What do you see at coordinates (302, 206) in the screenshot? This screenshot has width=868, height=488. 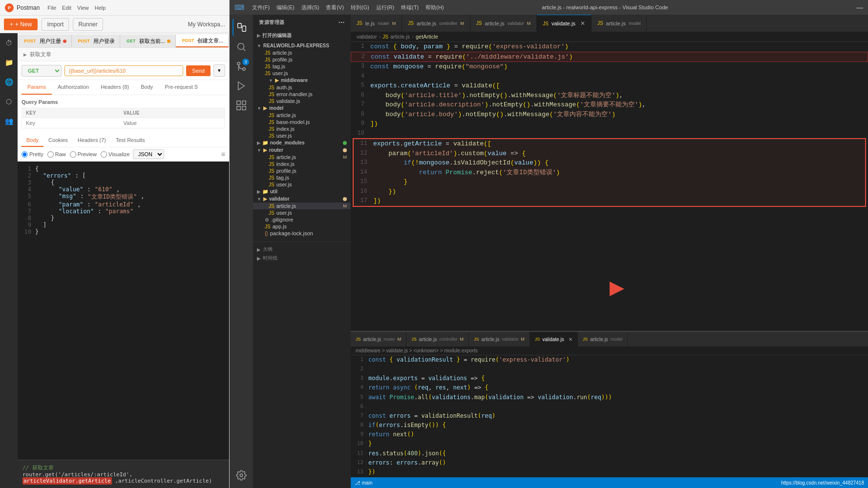 I see `file-validator-article: JS article.js M` at bounding box center [302, 206].